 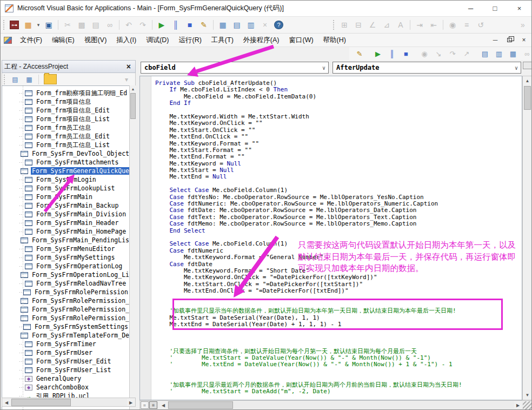 I want to click on properties-window-button: ▤, so click(x=237, y=25).